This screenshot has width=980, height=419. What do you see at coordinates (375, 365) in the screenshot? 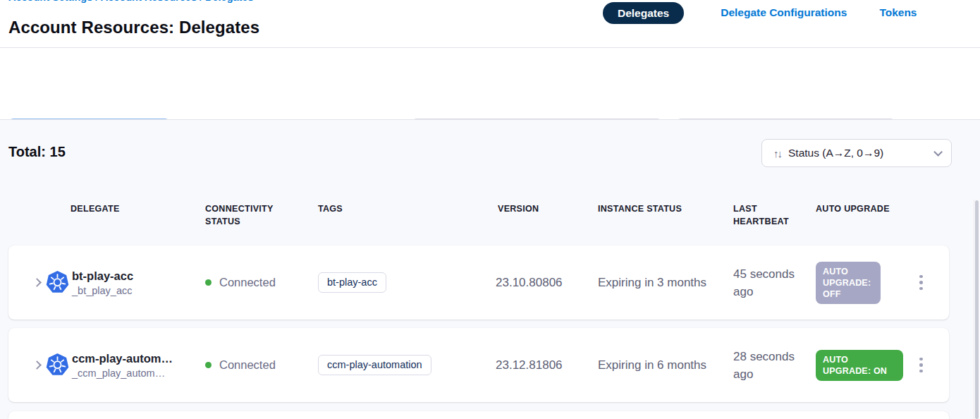
I see `tags-cell: ccm-play-automation` at bounding box center [375, 365].